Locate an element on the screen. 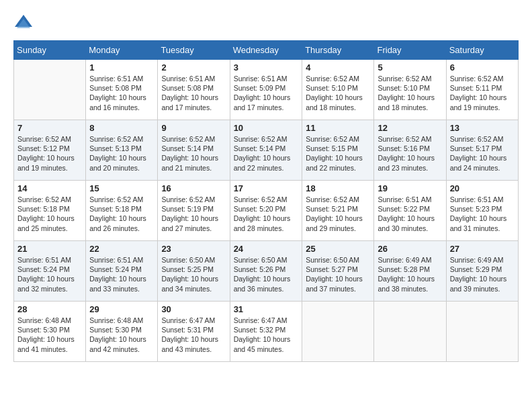 The height and width of the screenshot is (411, 532). day-number: 4 is located at coordinates (338, 67).